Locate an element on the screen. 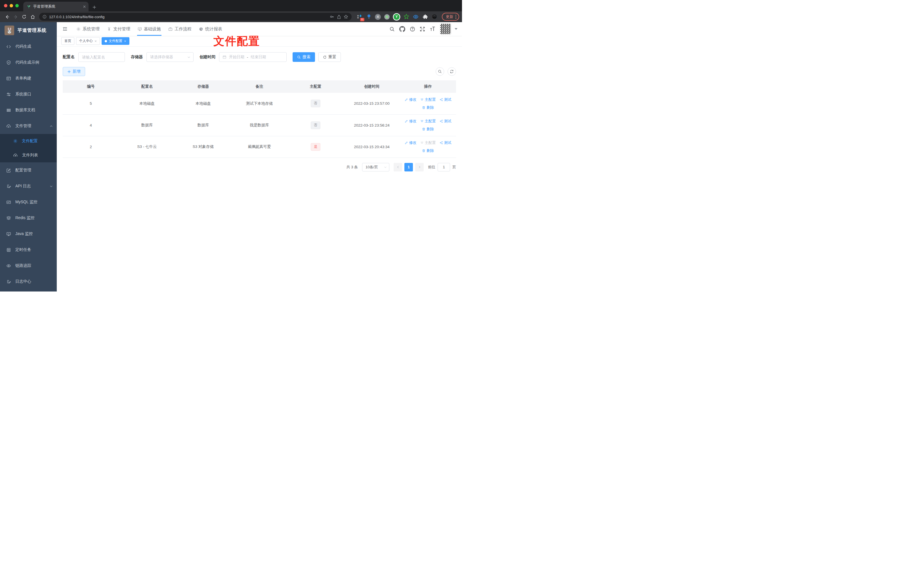  next-page-icon is located at coordinates (419, 167).